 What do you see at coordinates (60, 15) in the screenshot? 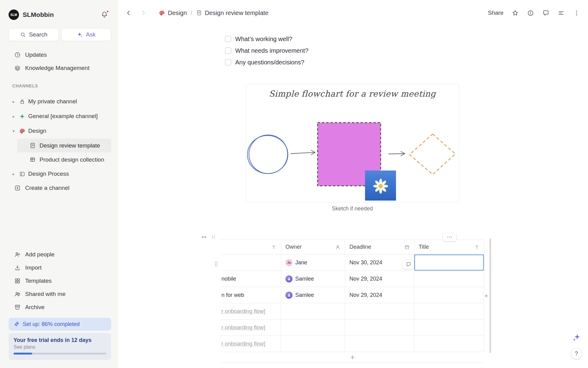
I see `workspace-name: SLMobbin` at bounding box center [60, 15].